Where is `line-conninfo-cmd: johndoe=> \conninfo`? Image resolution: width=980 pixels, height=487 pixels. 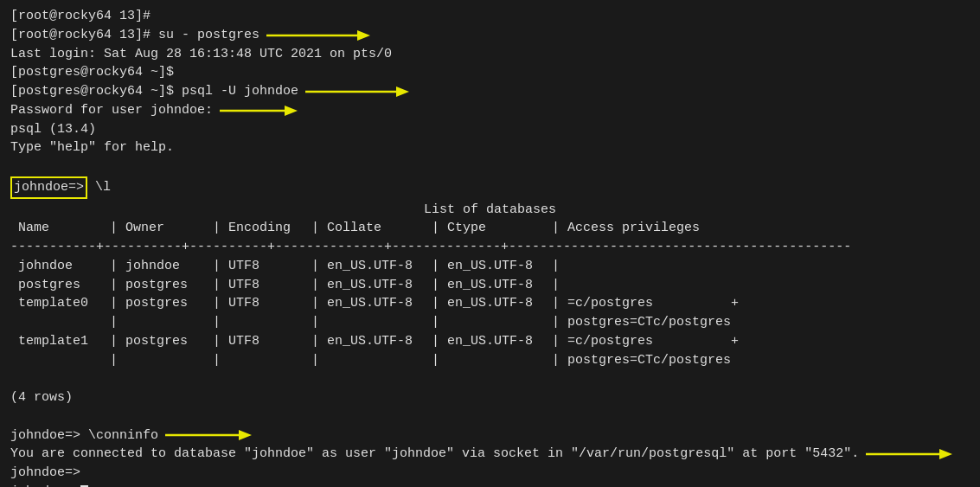 line-conninfo-cmd: johndoe=> \conninfo is located at coordinates (490, 436).